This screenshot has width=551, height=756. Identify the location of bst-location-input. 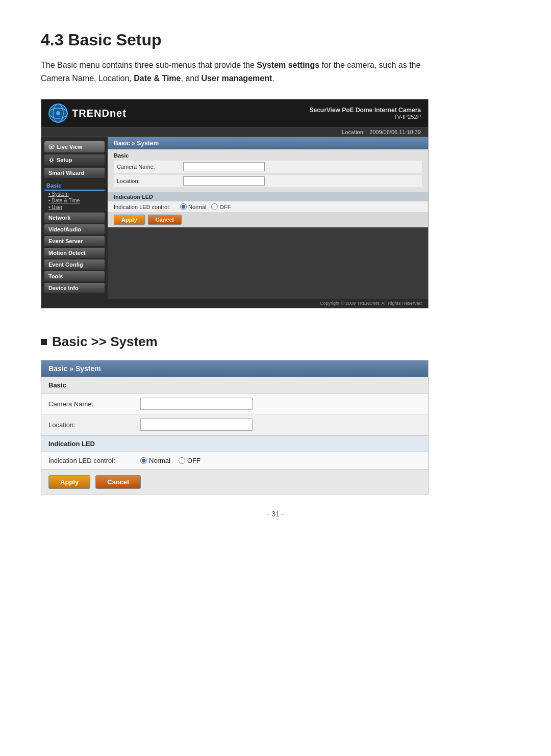
(196, 425).